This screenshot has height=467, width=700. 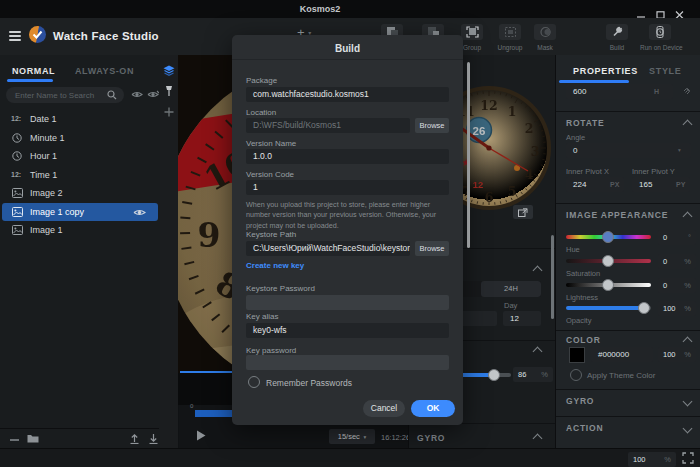 What do you see at coordinates (654, 172) in the screenshot?
I see `pivot-y-label: Inner Pivot Y` at bounding box center [654, 172].